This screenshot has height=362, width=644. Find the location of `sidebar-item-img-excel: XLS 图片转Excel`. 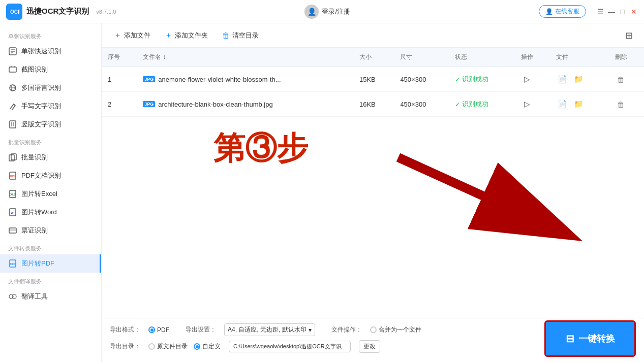

sidebar-item-img-excel: XLS 图片转Excel is located at coordinates (51, 194).